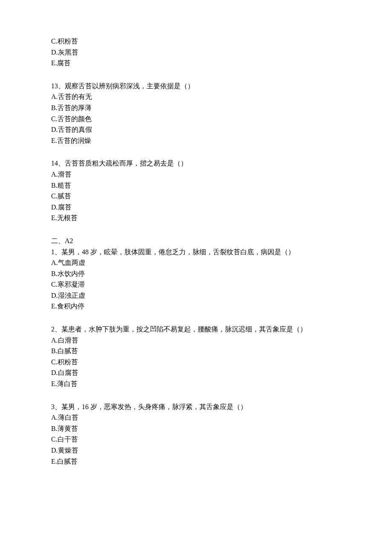 This screenshot has width=392, height=555. Describe the element at coordinates (196, 306) in the screenshot. I see `s2-q1-option-e: E.食积内停` at that location.